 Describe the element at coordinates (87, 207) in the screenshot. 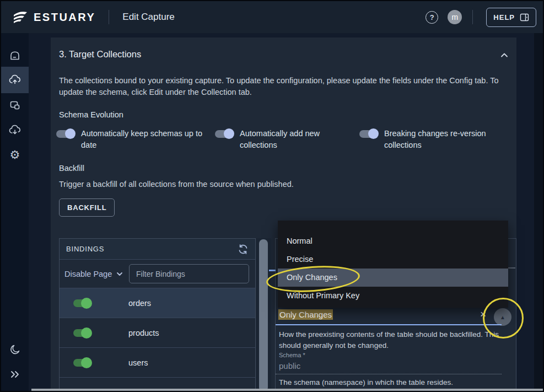

I see `backfill-button: BACKFILL` at that location.